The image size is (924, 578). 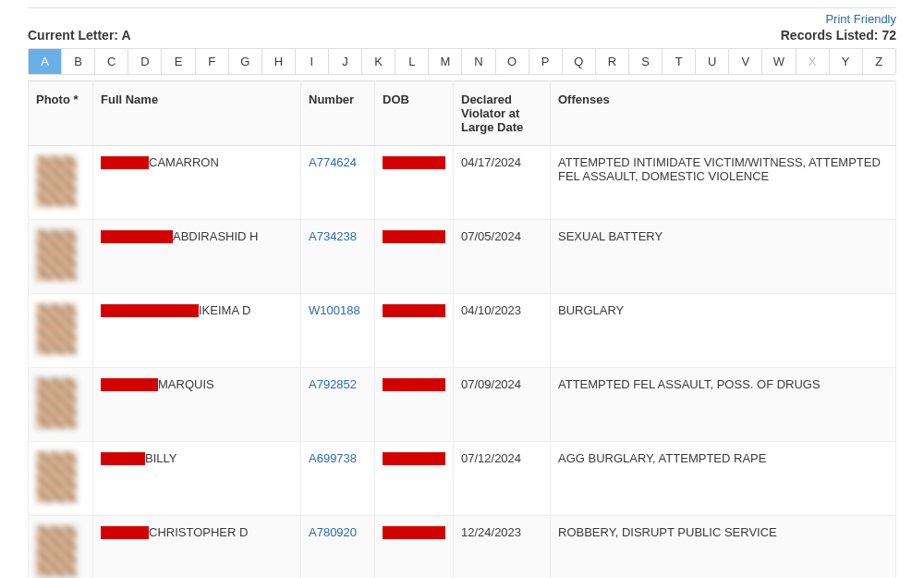 I want to click on letter-tab-j: J, so click(x=346, y=61).